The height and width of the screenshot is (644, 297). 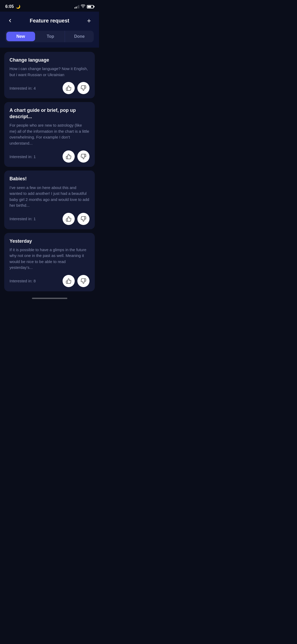 I want to click on status-bar: 6:05 🌙, so click(x=50, y=6).